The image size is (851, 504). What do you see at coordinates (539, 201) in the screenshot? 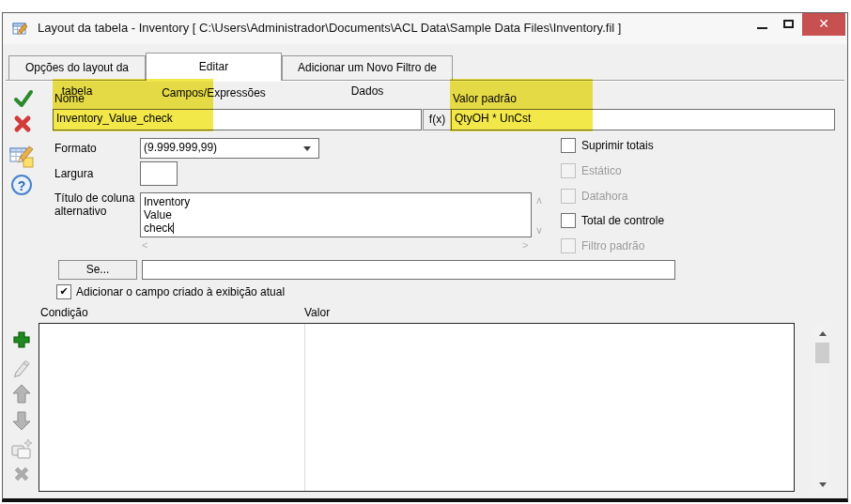
I see `scroll-up-icon: ∧` at bounding box center [539, 201].